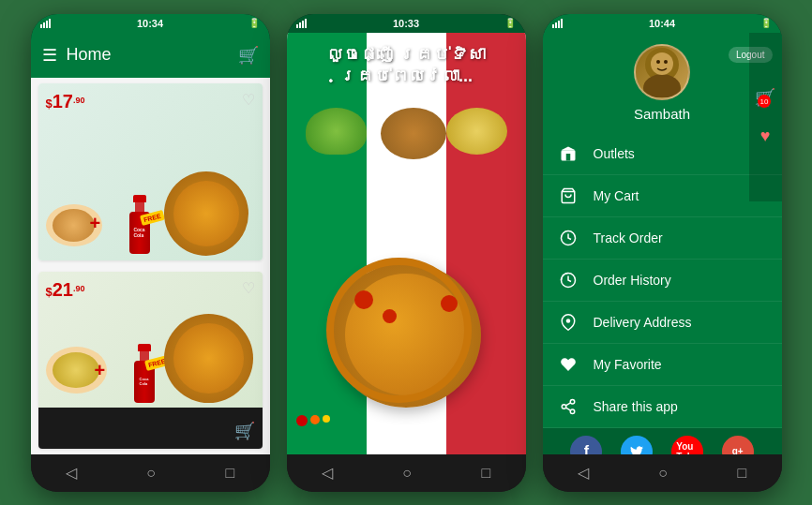 The image size is (812, 505). What do you see at coordinates (568, 280) in the screenshot?
I see `history-icon` at bounding box center [568, 280].